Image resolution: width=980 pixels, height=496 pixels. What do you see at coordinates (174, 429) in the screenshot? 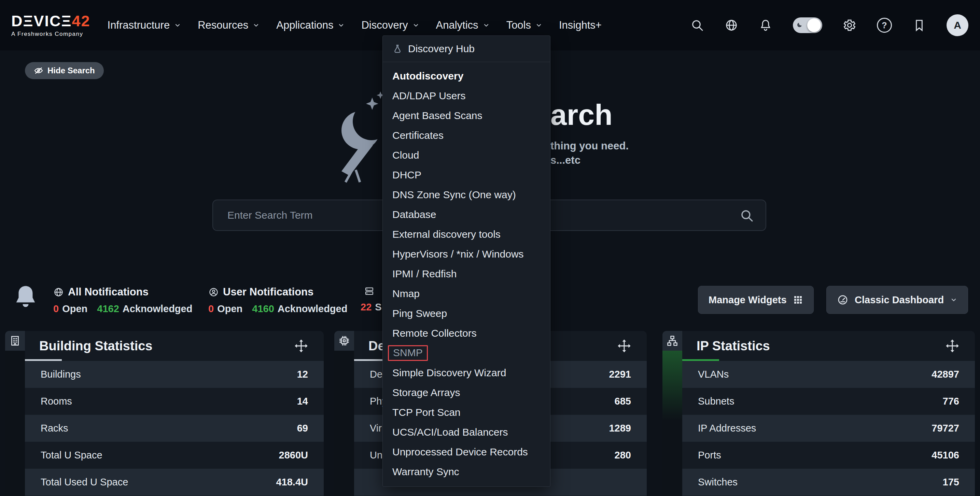
I see `widget-rows: Buildings12 Rooms14 Racks69 Total U Spac…` at bounding box center [174, 429].